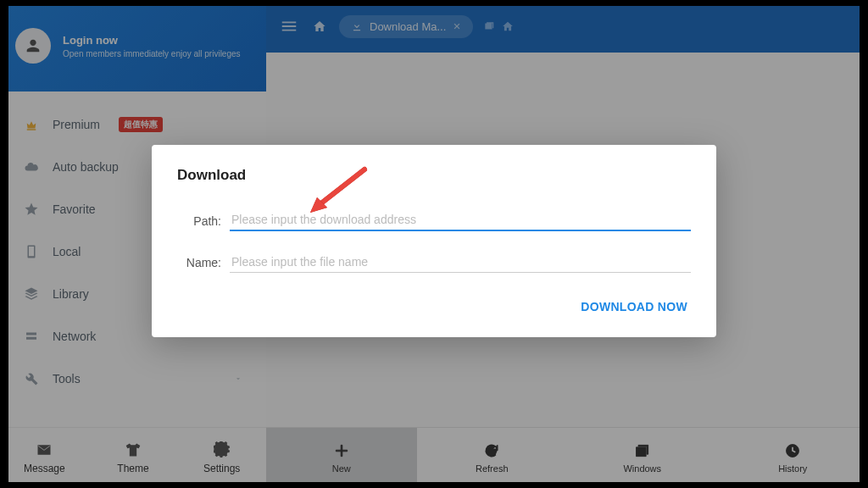 The height and width of the screenshot is (488, 868). Describe the element at coordinates (434, 220) in the screenshot. I see `path-row: Path:` at that location.